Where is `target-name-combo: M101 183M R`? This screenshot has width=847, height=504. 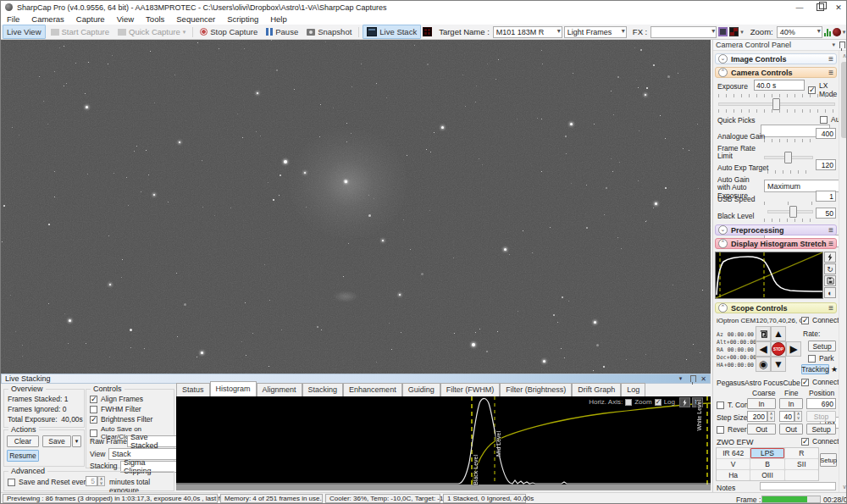
target-name-combo: M101 183M R is located at coordinates (528, 32).